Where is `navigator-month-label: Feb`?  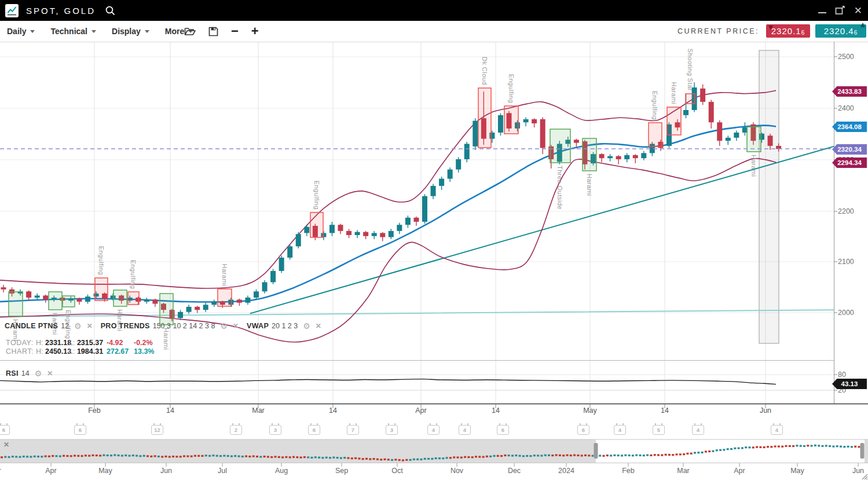 navigator-month-label: Feb is located at coordinates (628, 471).